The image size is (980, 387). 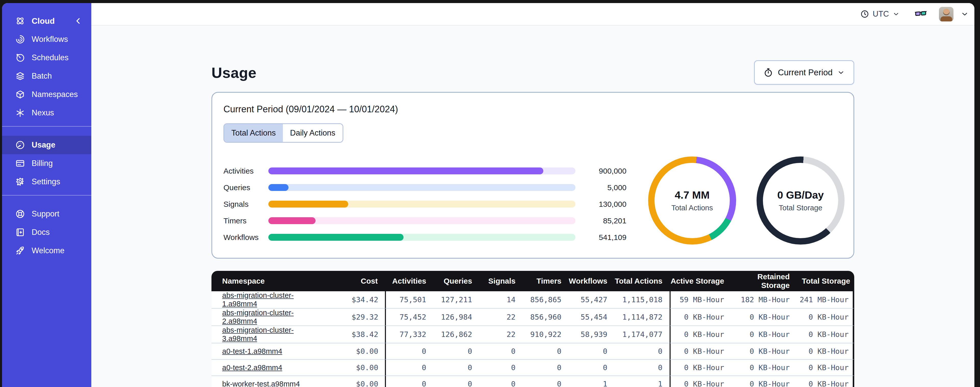 I want to click on batch-layers-icon, so click(x=20, y=76).